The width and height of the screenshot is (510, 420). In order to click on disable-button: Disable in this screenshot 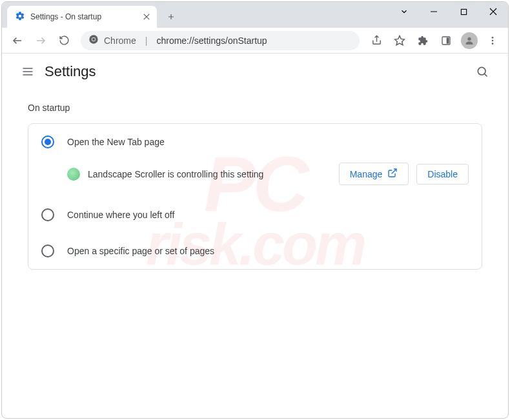, I will do `click(443, 174)`.